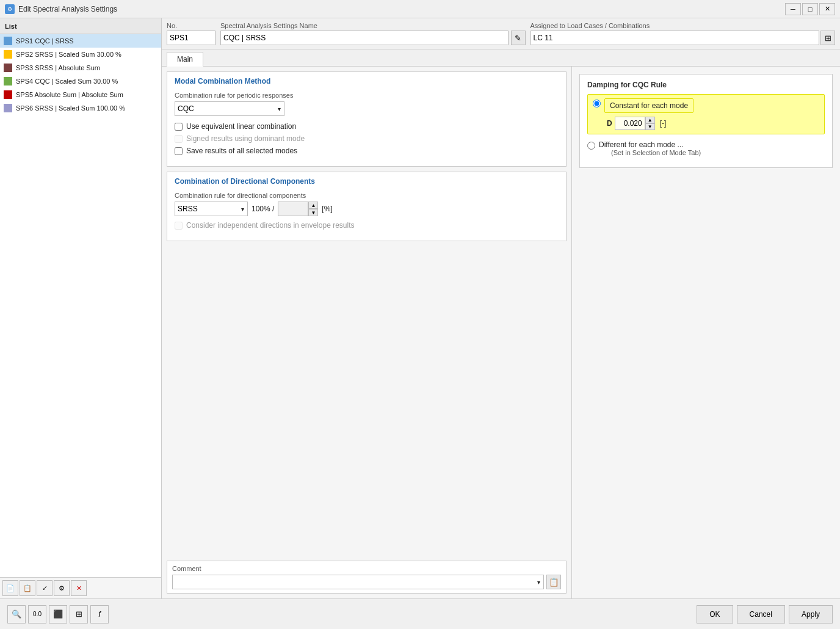  Describe the element at coordinates (191, 38) in the screenshot. I see `no-input` at that location.